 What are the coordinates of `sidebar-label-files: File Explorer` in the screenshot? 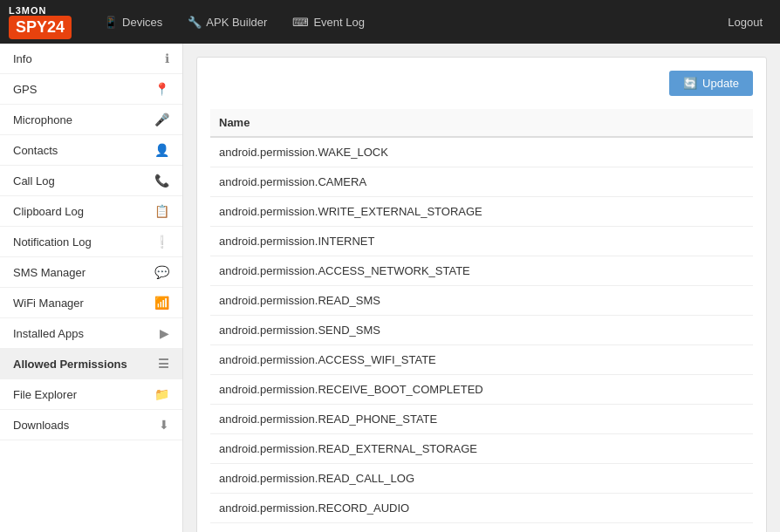 It's located at (84, 394).